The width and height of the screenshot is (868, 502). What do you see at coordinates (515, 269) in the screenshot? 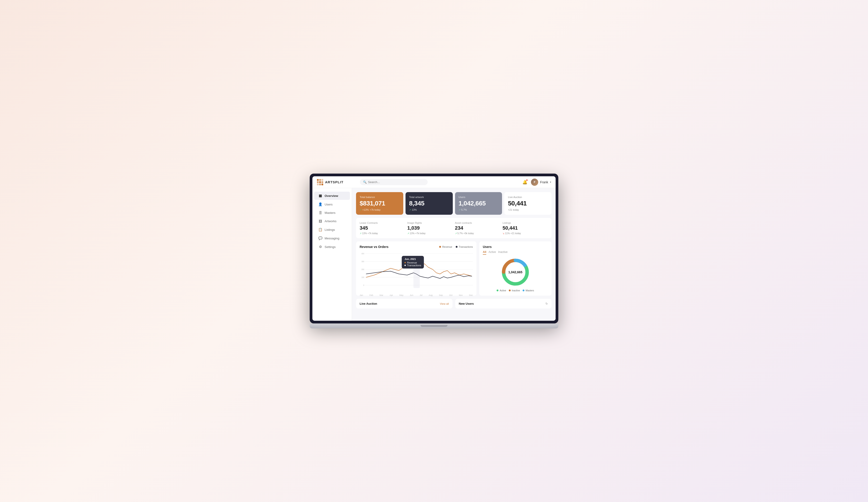
I see `users-card: Users All Active Inactive` at bounding box center [515, 269].